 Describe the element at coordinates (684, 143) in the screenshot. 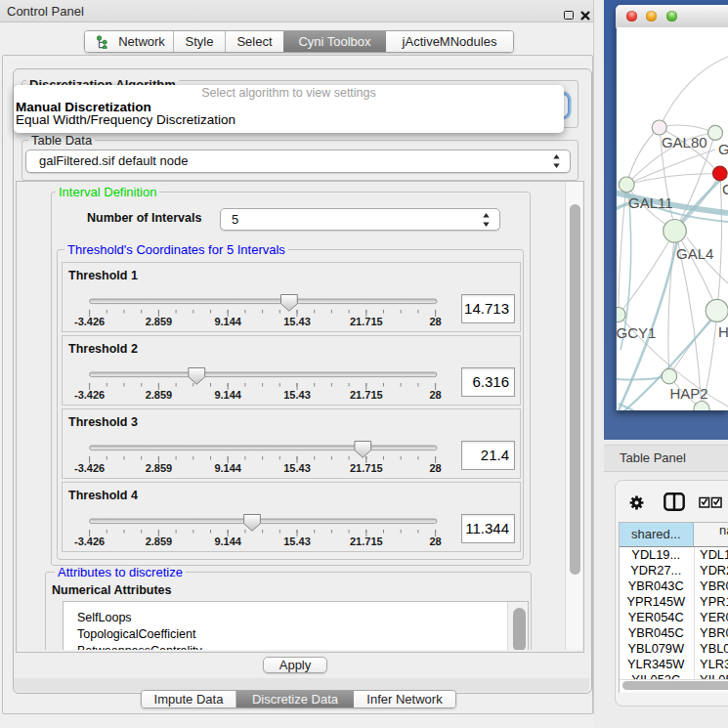

I see `svg-text: GAL80` at that location.